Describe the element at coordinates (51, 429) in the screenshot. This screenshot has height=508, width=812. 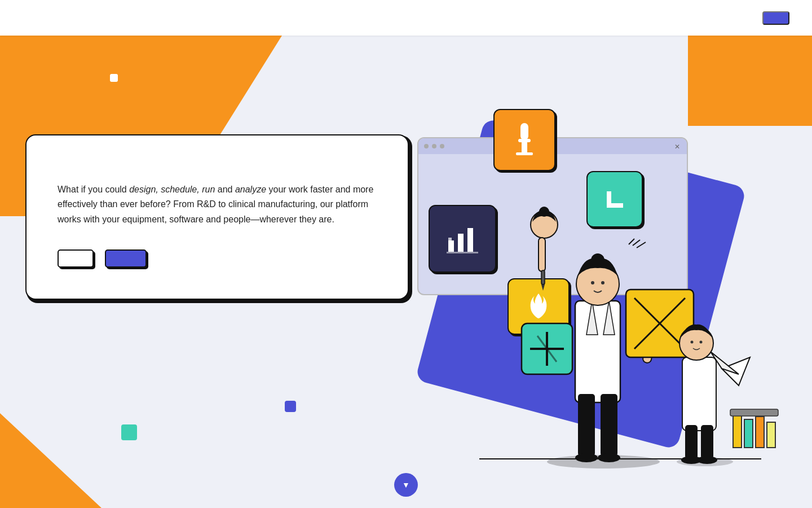
I see `orange-bg-bottom-left` at that location.